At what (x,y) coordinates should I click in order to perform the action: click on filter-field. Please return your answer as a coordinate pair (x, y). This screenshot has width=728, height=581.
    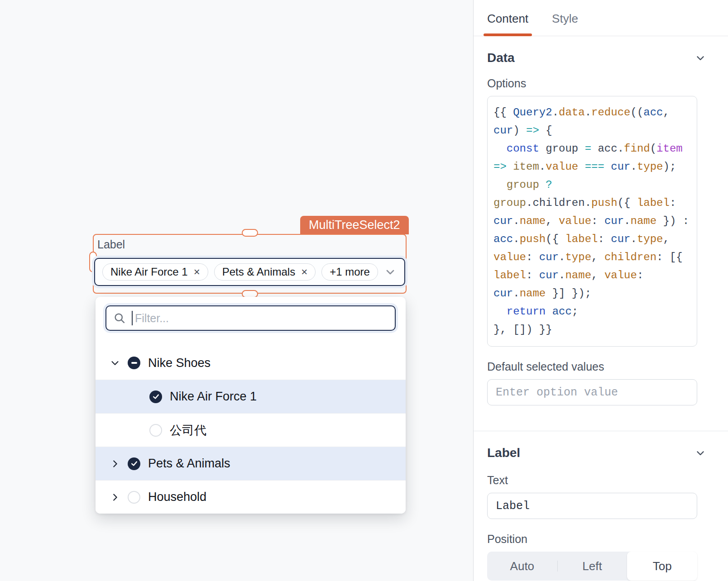
    Looking at the image, I should click on (251, 318).